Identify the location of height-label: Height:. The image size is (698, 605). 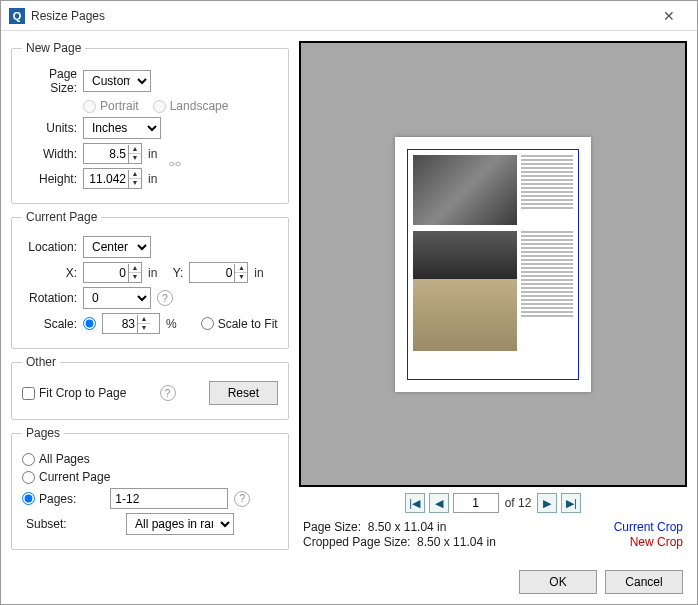
(50, 179).